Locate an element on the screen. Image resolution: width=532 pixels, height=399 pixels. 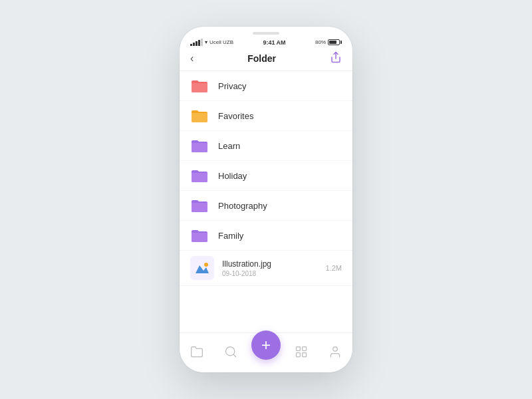
fab-button: + is located at coordinates (266, 345).